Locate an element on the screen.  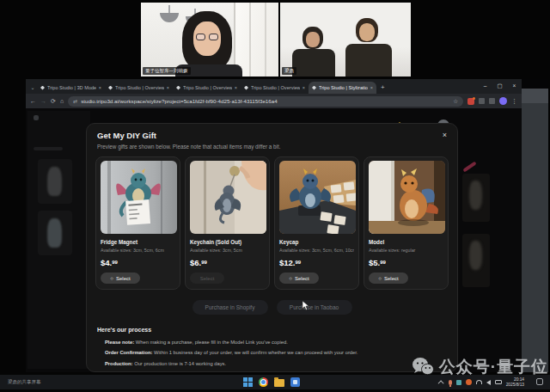
battery-icon is located at coordinates (498, 382).